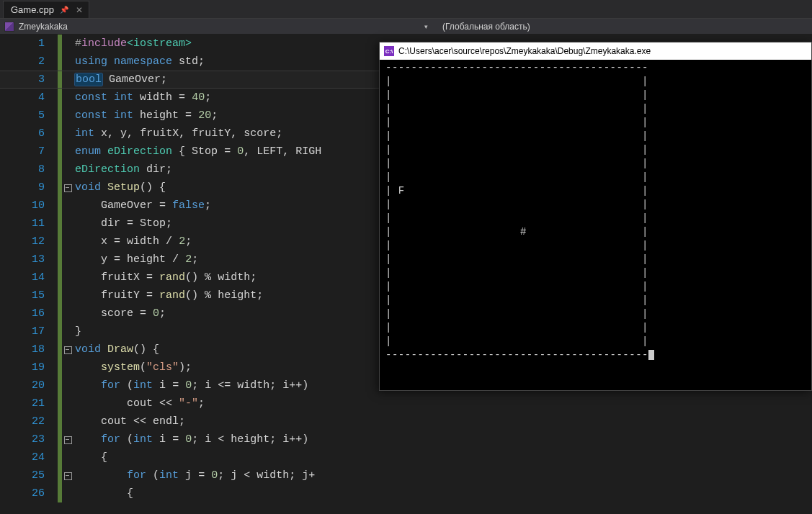 Image resolution: width=812 pixels, height=514 pixels. Describe the element at coordinates (29, 187) in the screenshot. I see `line-number: 9` at that location.